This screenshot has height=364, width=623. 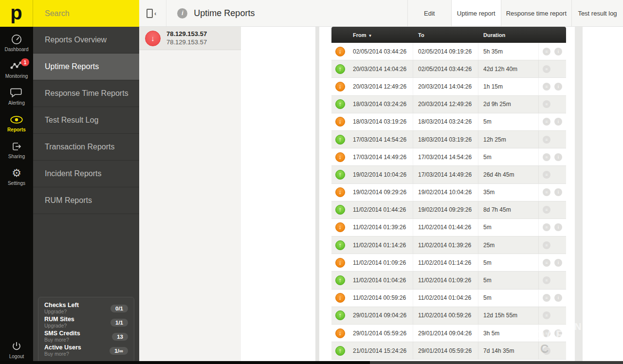 I want to click on outage-from: 19/02/2014 10:04:26, so click(x=381, y=174).